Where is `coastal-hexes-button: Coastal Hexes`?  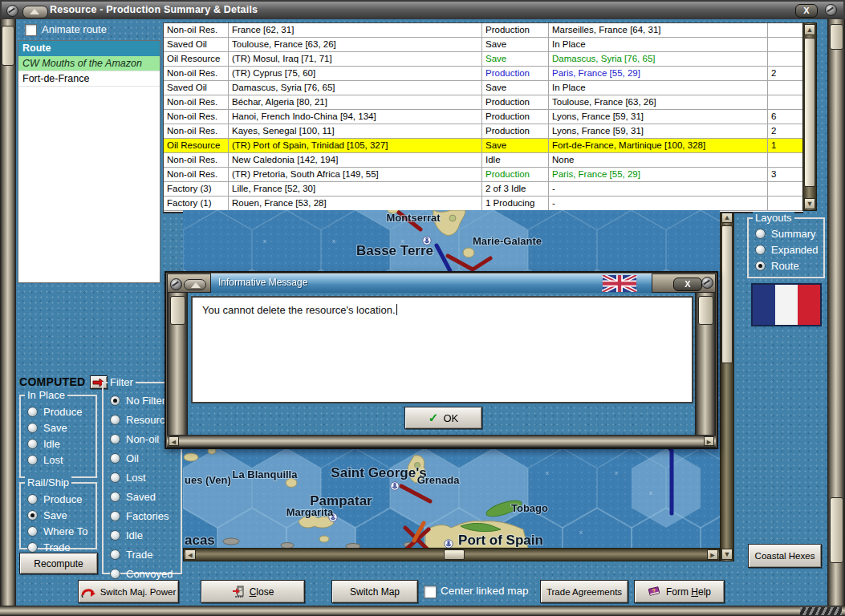 coastal-hexes-button: Coastal Hexes is located at coordinates (785, 556).